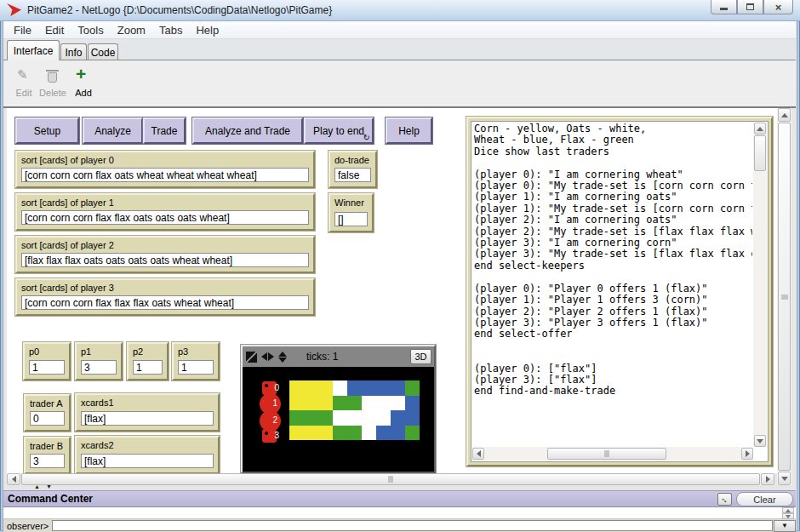 The width and height of the screenshot is (800, 532). Describe the element at coordinates (48, 499) in the screenshot. I see `command-center-title: Command Center` at that location.